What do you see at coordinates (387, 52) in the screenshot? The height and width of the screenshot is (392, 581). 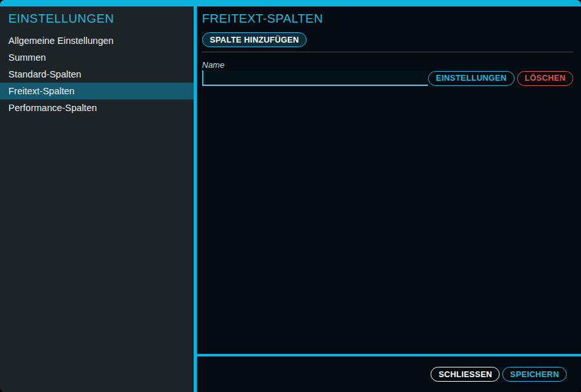 I see `content-divider` at bounding box center [387, 52].